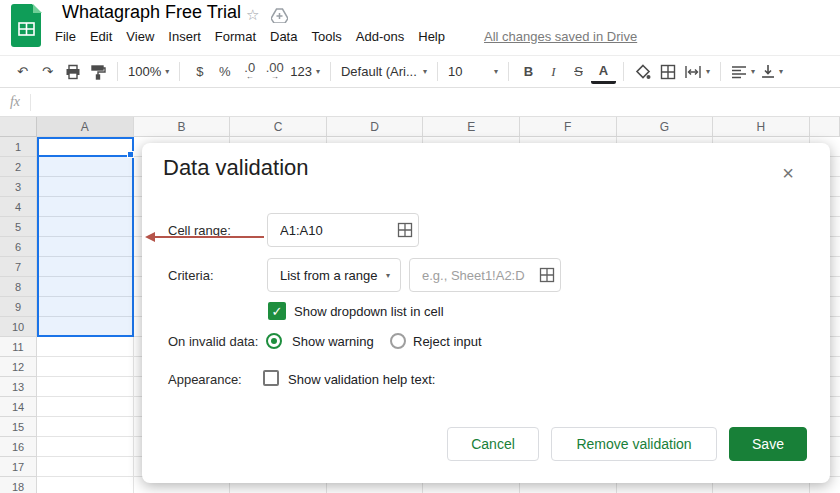 The image size is (840, 493). Describe the element at coordinates (473, 72) in the screenshot. I see `font-size-select: 10 ▾` at that location.